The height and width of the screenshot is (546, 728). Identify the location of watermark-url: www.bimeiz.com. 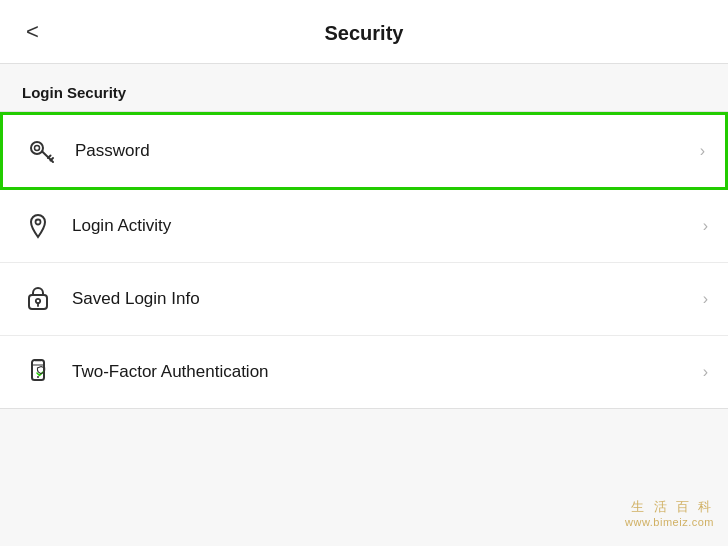
(670, 522).